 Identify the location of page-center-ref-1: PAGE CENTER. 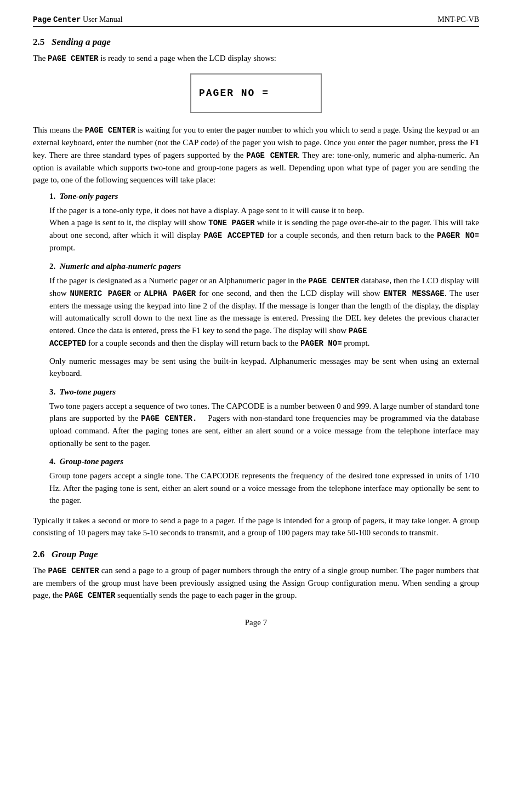
(73, 59).